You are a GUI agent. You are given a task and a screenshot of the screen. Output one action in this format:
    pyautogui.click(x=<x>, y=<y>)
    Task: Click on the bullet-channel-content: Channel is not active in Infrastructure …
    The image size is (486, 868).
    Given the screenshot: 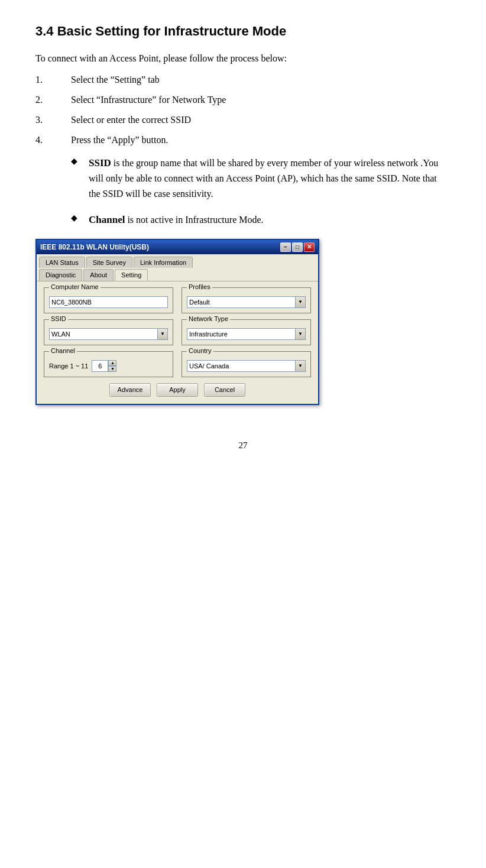 What is the action you would take?
    pyautogui.click(x=270, y=220)
    